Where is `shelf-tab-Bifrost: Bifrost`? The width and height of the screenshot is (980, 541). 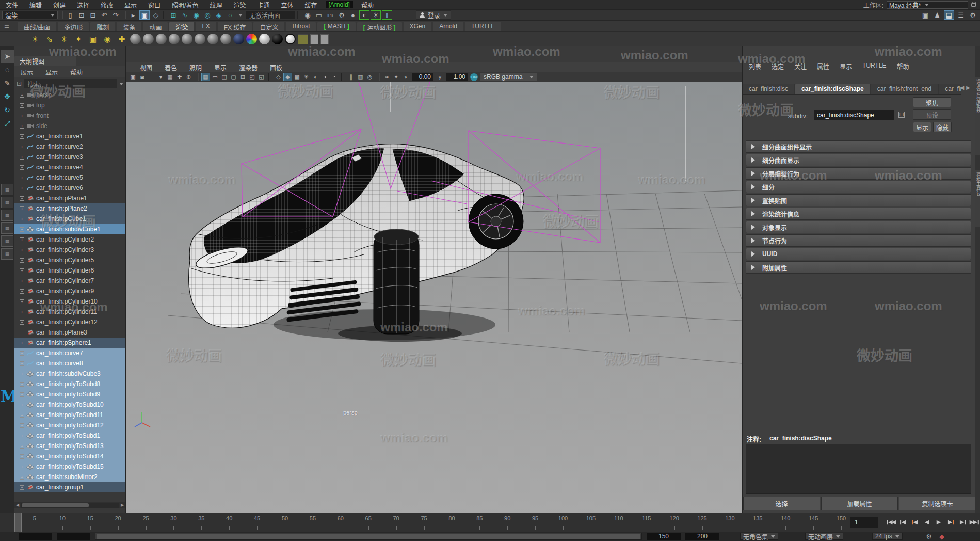 shelf-tab-Bifrost: Bifrost is located at coordinates (301, 27).